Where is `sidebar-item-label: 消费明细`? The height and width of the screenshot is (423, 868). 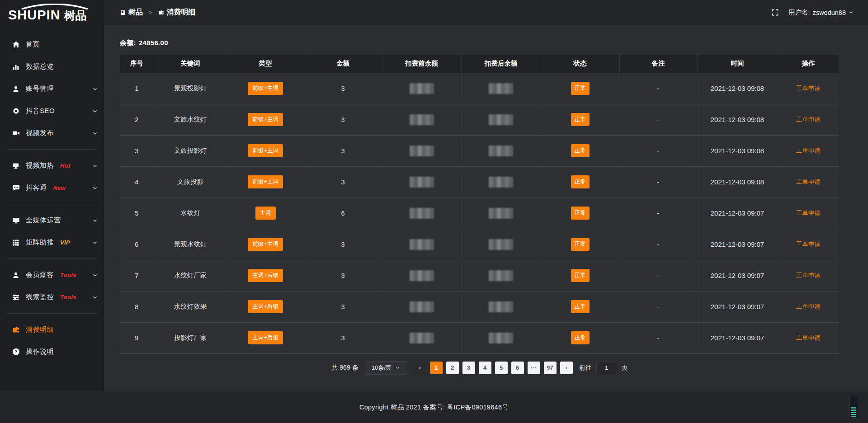 sidebar-item-label: 消费明细 is located at coordinates (40, 330).